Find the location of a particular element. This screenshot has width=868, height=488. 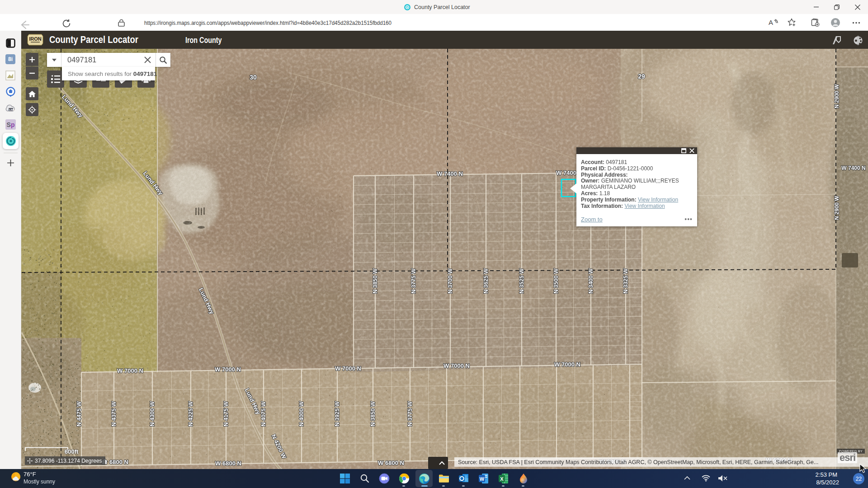

svg-text: X is located at coordinates (502, 479).